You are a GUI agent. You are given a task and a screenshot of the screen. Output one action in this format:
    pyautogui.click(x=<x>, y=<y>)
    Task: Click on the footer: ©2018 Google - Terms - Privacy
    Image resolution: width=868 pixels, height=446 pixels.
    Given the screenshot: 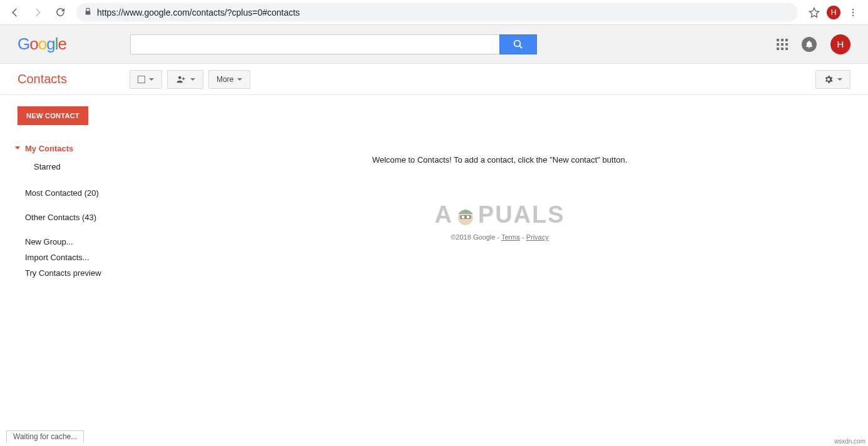 What is the action you would take?
    pyautogui.click(x=499, y=237)
    